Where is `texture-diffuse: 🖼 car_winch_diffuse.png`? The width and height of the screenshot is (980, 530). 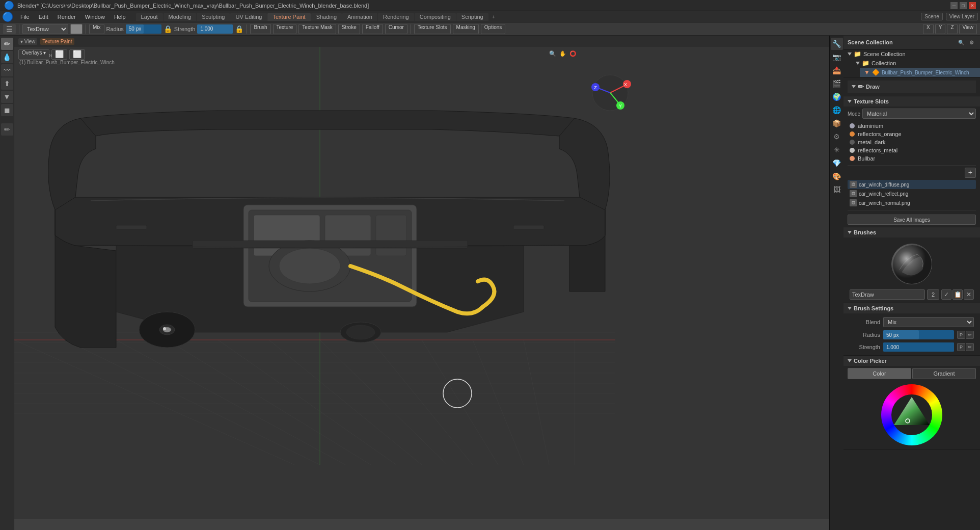 texture-diffuse: 🖼 car_winch_diffuse.png is located at coordinates (912, 184).